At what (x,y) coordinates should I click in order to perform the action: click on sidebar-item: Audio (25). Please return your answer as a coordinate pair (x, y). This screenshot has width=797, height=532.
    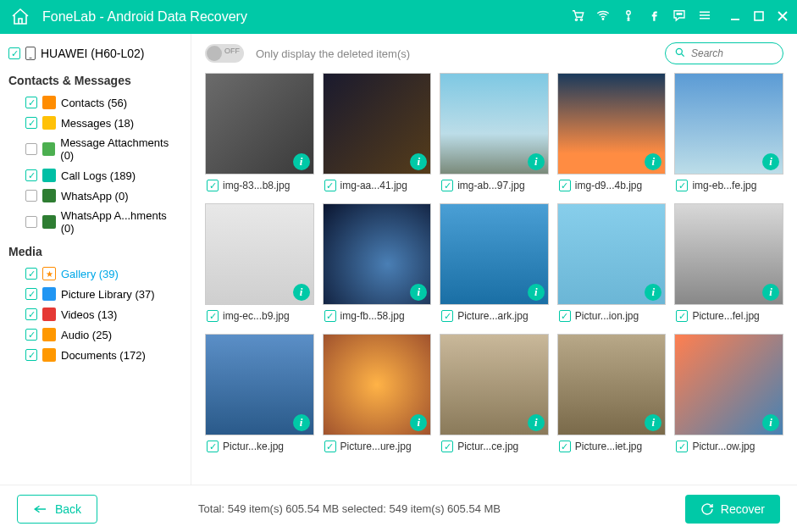
    Looking at the image, I should click on (95, 335).